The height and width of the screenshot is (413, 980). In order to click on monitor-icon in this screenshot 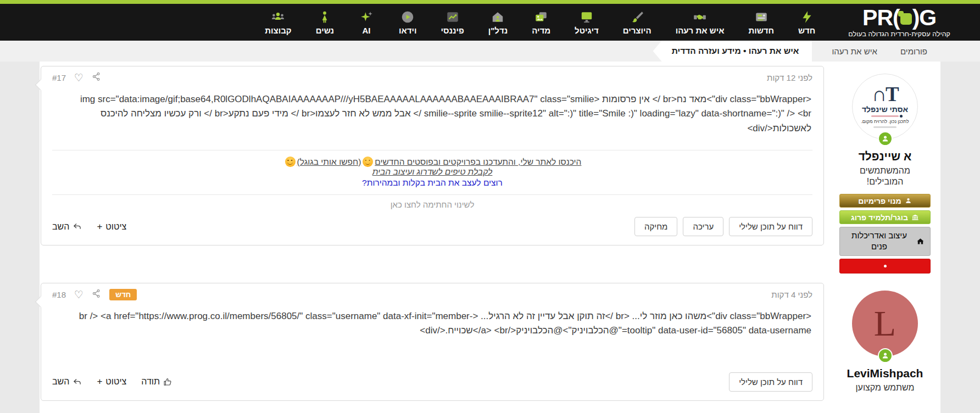, I will do `click(587, 17)`.